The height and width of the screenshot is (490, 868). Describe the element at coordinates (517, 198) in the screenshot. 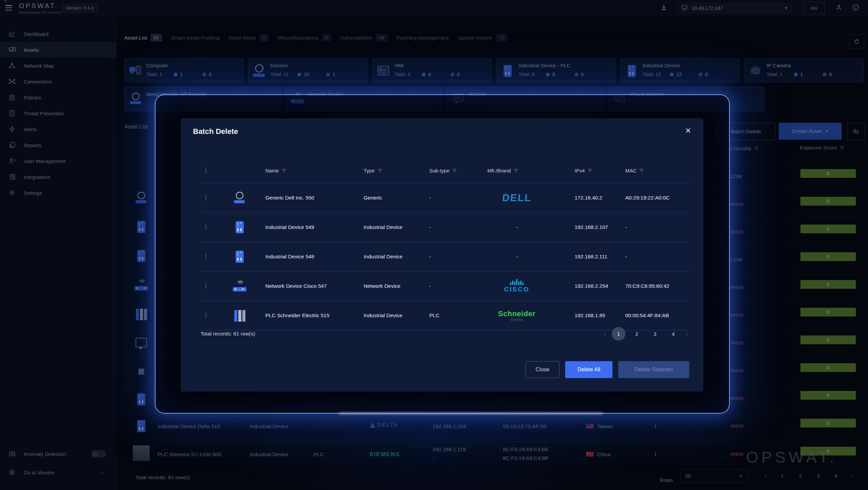

I see `dell-logo: DELL` at that location.